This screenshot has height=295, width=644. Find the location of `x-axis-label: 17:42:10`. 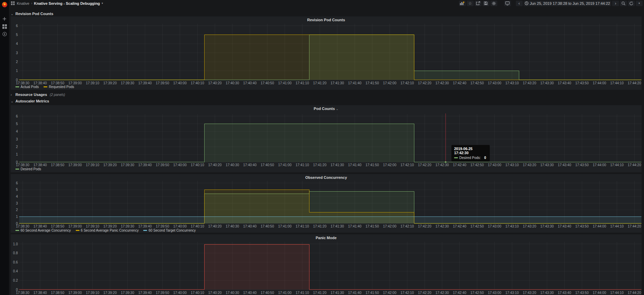

x-axis-label: 17:42:10 is located at coordinates (407, 83).